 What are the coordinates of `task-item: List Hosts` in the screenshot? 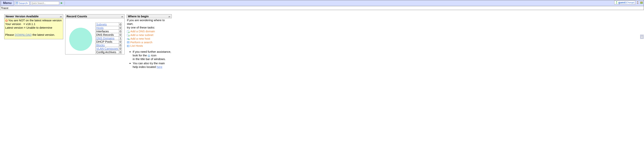 It's located at (149, 46).